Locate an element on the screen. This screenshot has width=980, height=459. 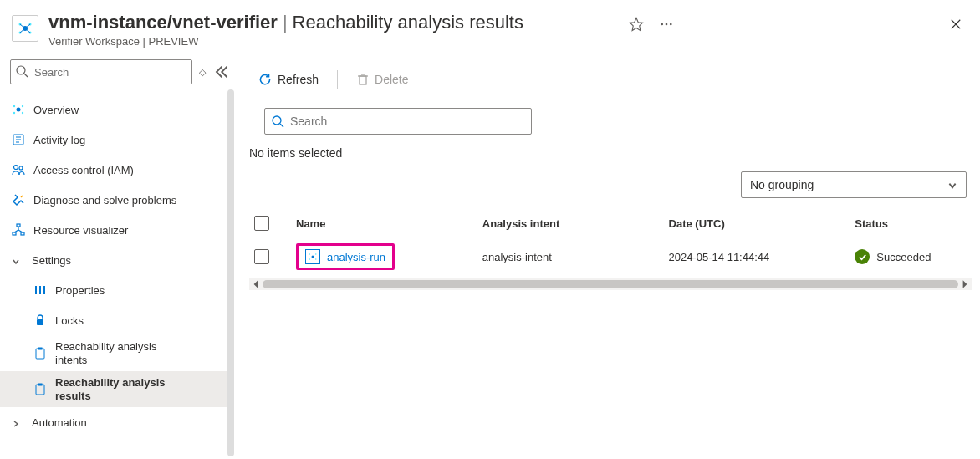
sidebar-item-iam: Access control (IAM) is located at coordinates (117, 170).